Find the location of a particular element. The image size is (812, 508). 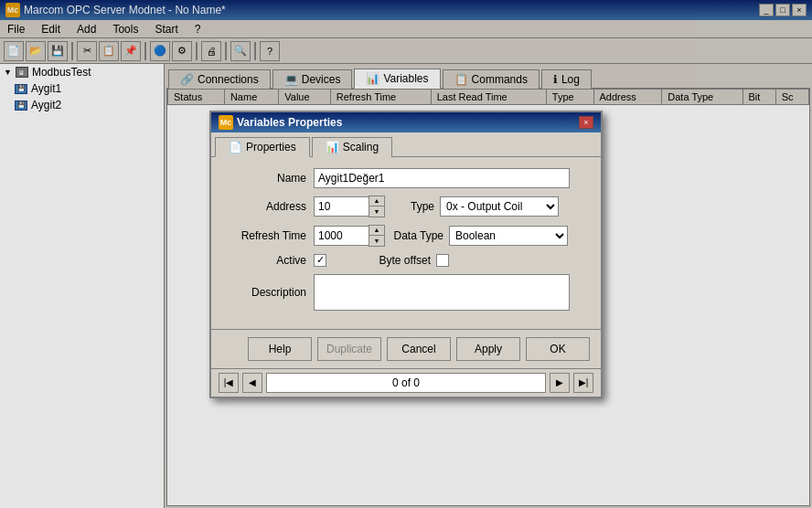

address-spin-buttons: ▲ ▼ is located at coordinates (377, 206).